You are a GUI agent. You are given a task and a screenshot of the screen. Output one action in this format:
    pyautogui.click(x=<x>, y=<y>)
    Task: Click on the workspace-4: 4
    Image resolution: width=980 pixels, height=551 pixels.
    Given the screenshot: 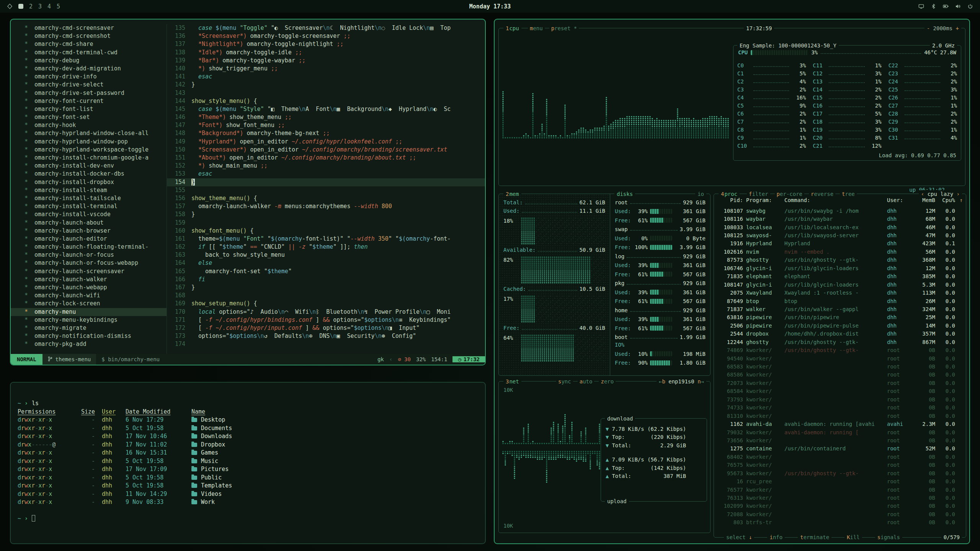 What is the action you would take?
    pyautogui.click(x=49, y=7)
    